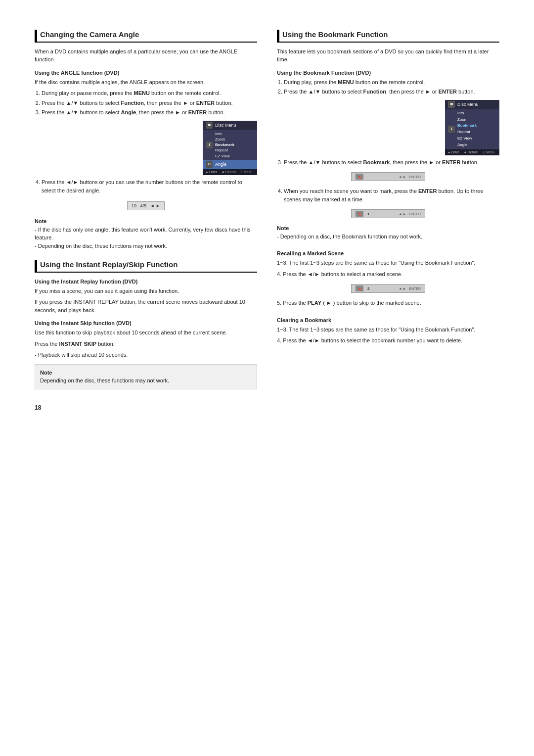 The height and width of the screenshot is (756, 534). Describe the element at coordinates (149, 93) in the screenshot. I see `angle-step-1: During play or pause mode, press the MEN…` at that location.